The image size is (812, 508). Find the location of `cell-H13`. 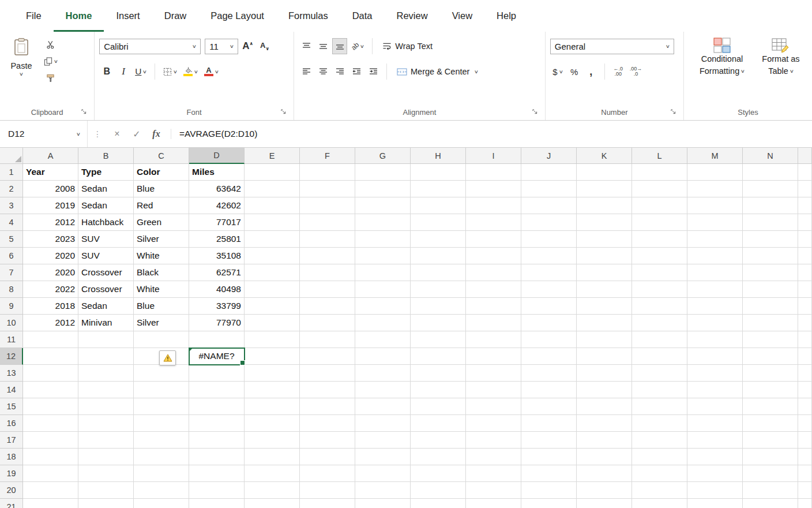

cell-H13 is located at coordinates (438, 373).